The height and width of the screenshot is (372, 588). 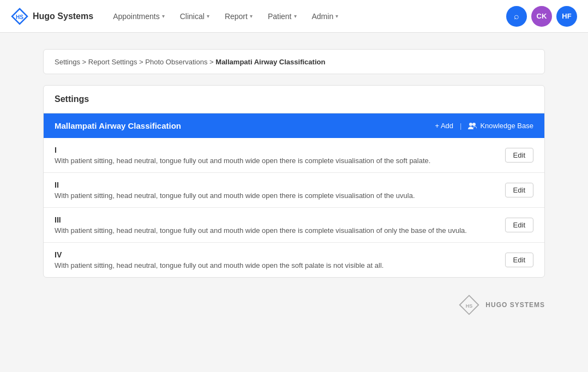 I want to click on nav-item-patient: Patient ▾, so click(x=283, y=16).